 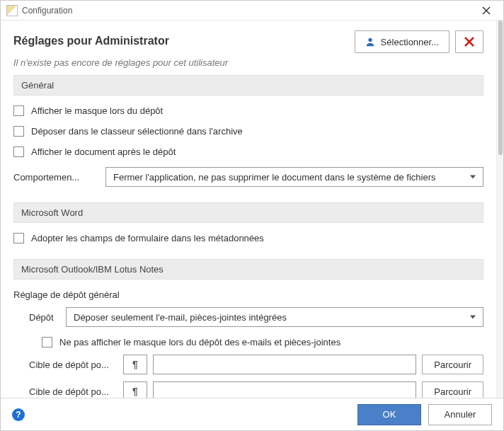 What do you see at coordinates (469, 42) in the screenshot?
I see `delete-button` at bounding box center [469, 42].